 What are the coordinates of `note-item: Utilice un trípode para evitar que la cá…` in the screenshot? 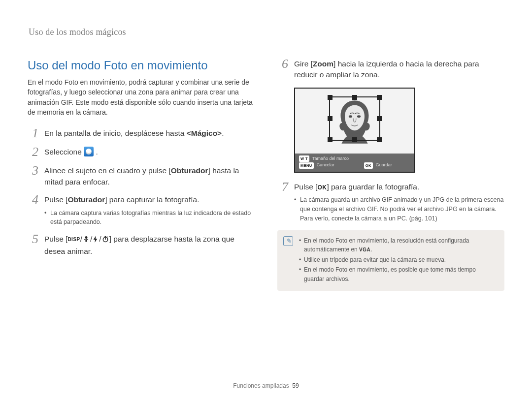 It's located at (398, 260).